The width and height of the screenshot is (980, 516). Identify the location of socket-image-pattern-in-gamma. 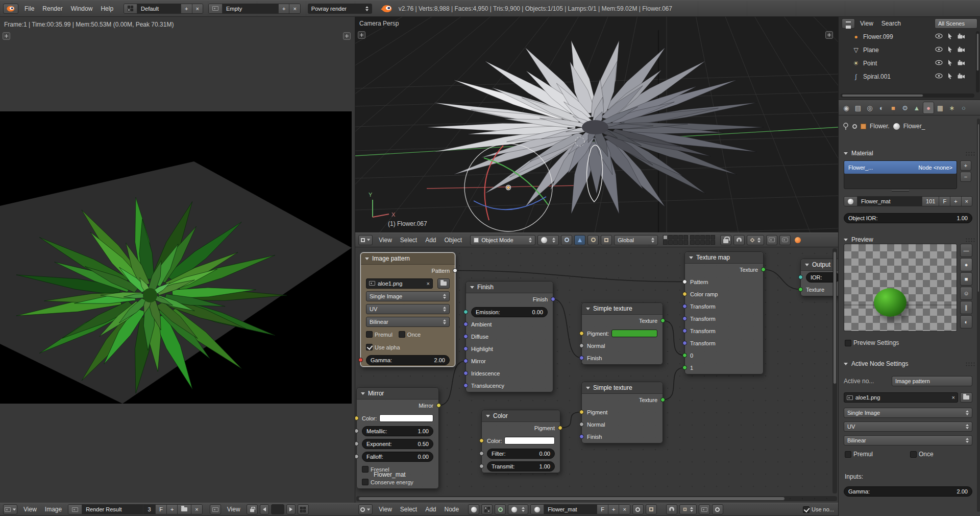
(360, 360).